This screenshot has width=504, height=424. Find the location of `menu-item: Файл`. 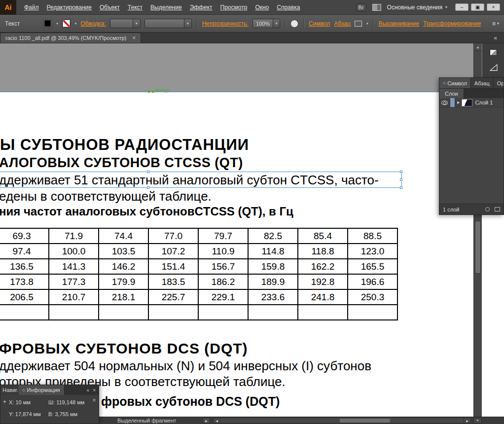

menu-item: Файл is located at coordinates (32, 7).